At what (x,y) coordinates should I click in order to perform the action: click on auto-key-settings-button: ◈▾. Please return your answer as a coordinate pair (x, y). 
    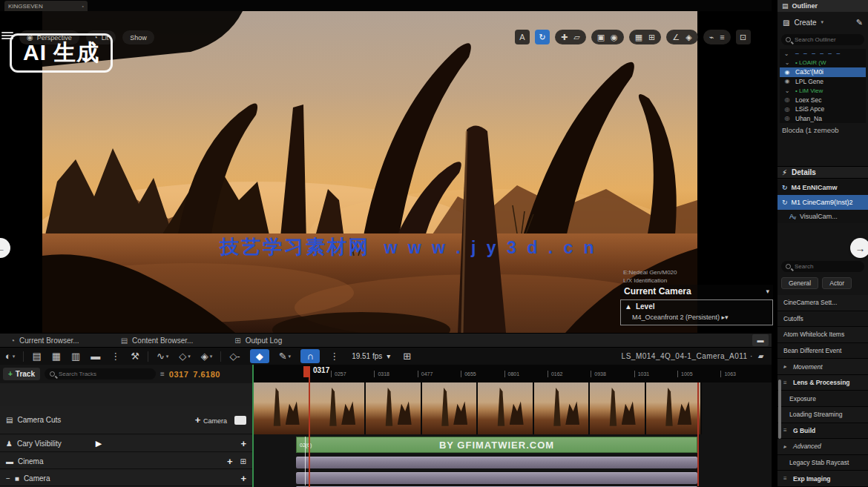
    Looking at the image, I should click on (207, 356).